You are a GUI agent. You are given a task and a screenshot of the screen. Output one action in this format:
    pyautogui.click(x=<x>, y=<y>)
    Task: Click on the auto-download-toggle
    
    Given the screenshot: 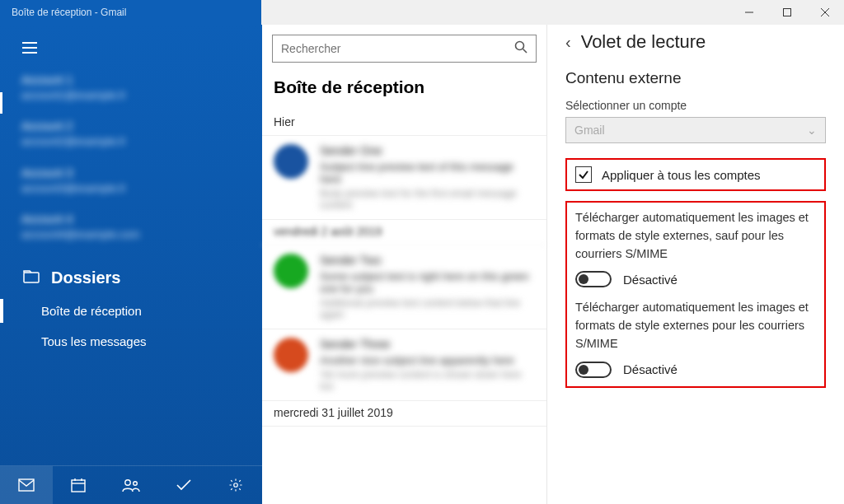 What is the action you would take?
    pyautogui.click(x=593, y=279)
    